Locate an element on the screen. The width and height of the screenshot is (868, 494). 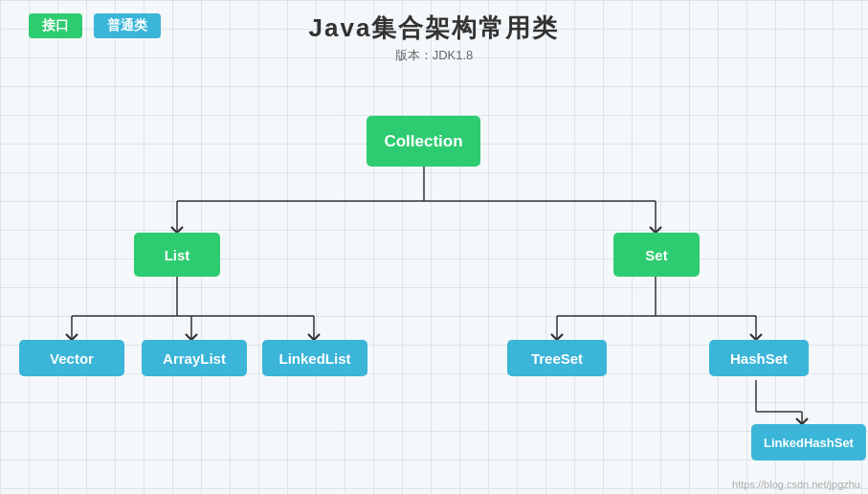
linkedhashset-node: LinkedHashSet is located at coordinates (809, 442).